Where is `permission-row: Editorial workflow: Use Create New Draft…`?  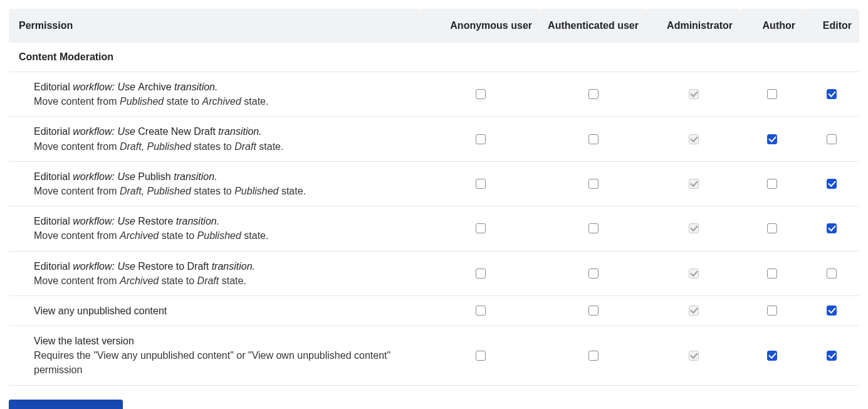 permission-row: Editorial workflow: Use Create New Draft… is located at coordinates (434, 139).